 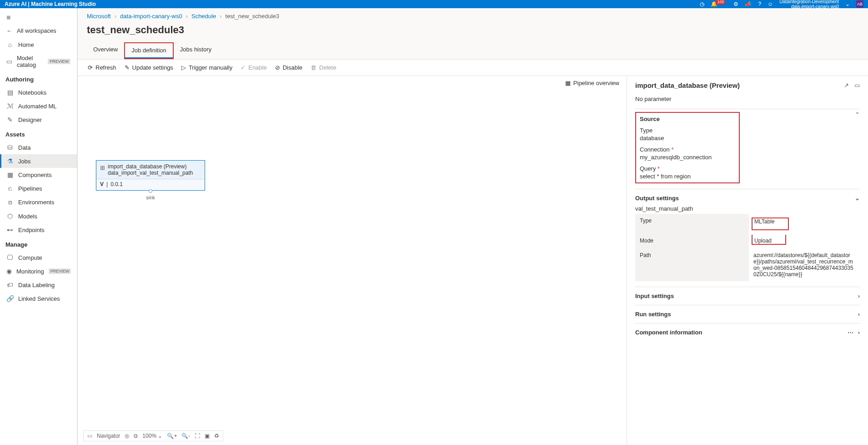 I want to click on field-label: Type, so click(x=687, y=130).